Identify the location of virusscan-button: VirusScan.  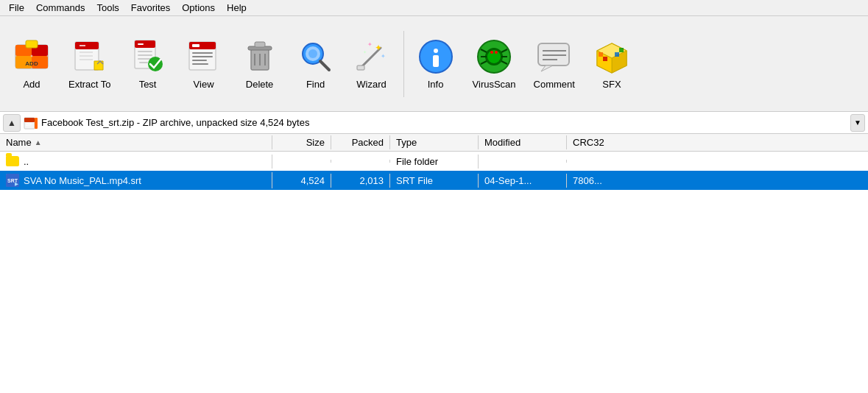
(495, 64).